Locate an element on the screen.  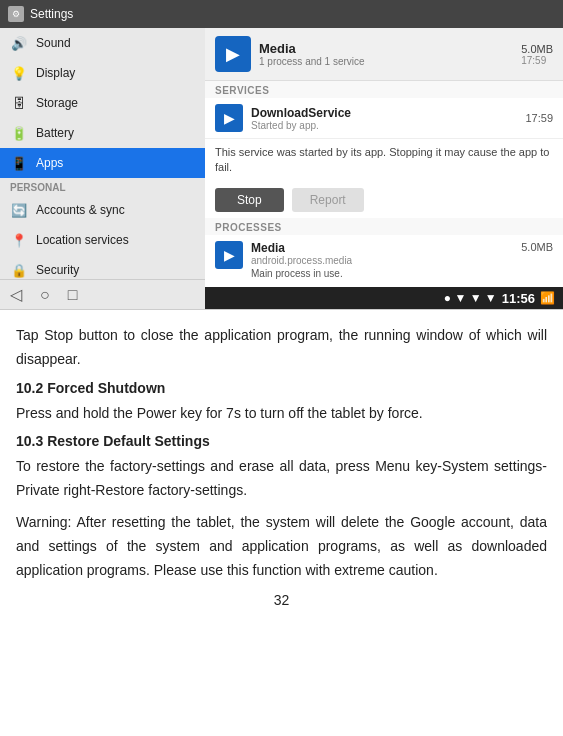
para1: Tap Stop button to close the application… is located at coordinates (282, 348).